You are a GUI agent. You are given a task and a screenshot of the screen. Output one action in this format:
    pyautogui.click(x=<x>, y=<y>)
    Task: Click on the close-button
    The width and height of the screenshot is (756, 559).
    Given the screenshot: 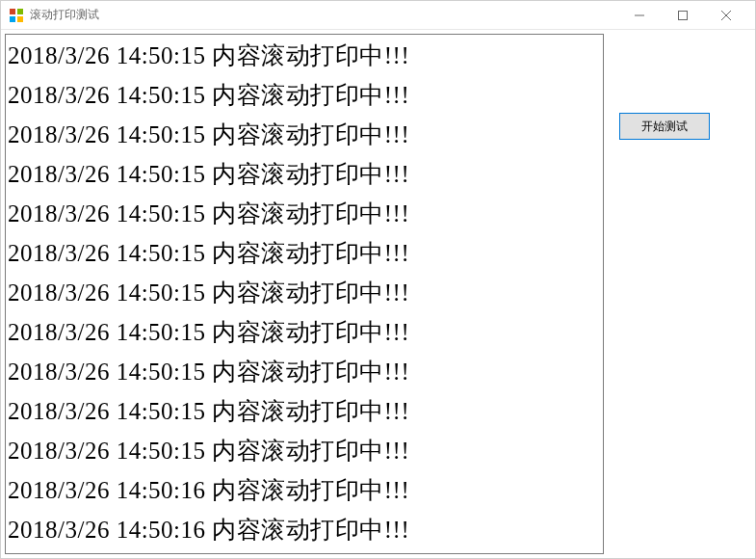 What is the action you would take?
    pyautogui.click(x=726, y=15)
    